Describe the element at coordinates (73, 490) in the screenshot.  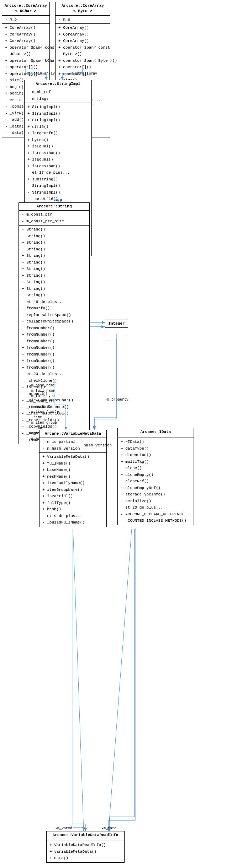
I see `box-variable-metadata-methods: + VariableMetaData() + fullName() + base…` at that location.